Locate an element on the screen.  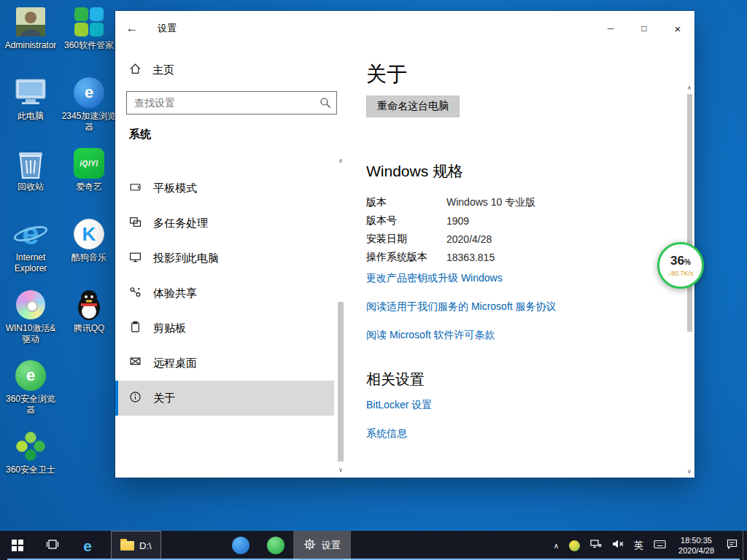
spec-label: 操作系统版本 is located at coordinates (406, 257).